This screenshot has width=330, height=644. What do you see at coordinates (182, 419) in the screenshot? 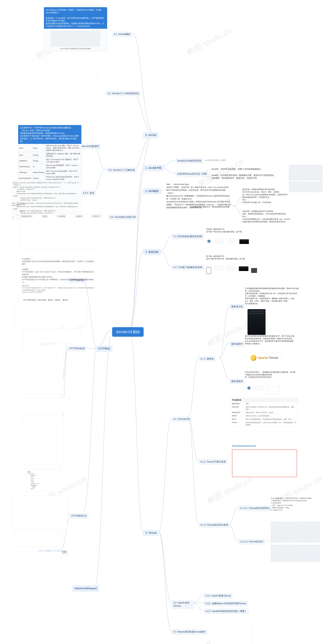
I see `branch-4a: 4.1. Tomcat介绍` at bounding box center [182, 419].